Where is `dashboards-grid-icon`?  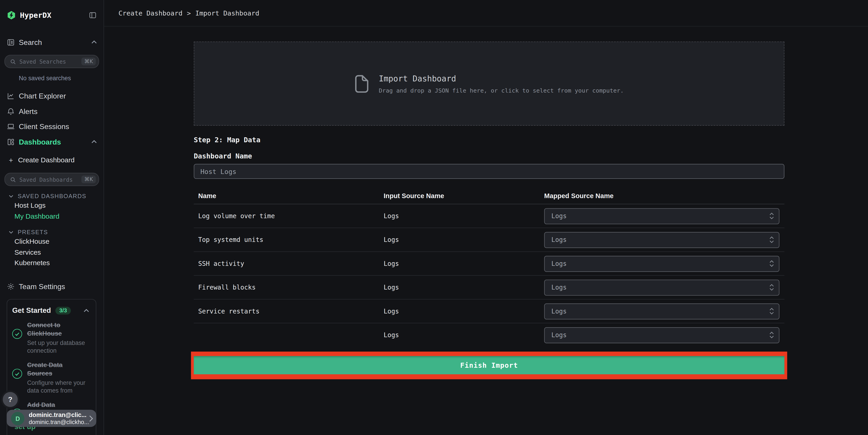 dashboards-grid-icon is located at coordinates (11, 142).